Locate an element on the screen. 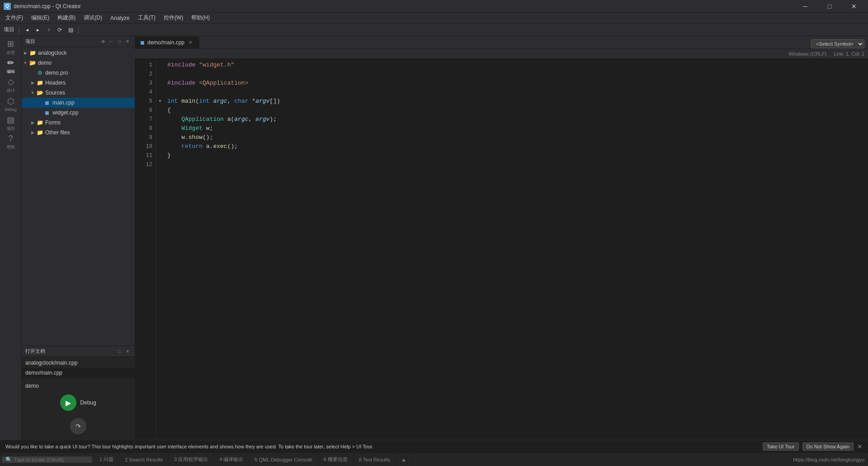 This screenshot has height=466, width=868. tab-close-button: ✕ is located at coordinates (190, 43).